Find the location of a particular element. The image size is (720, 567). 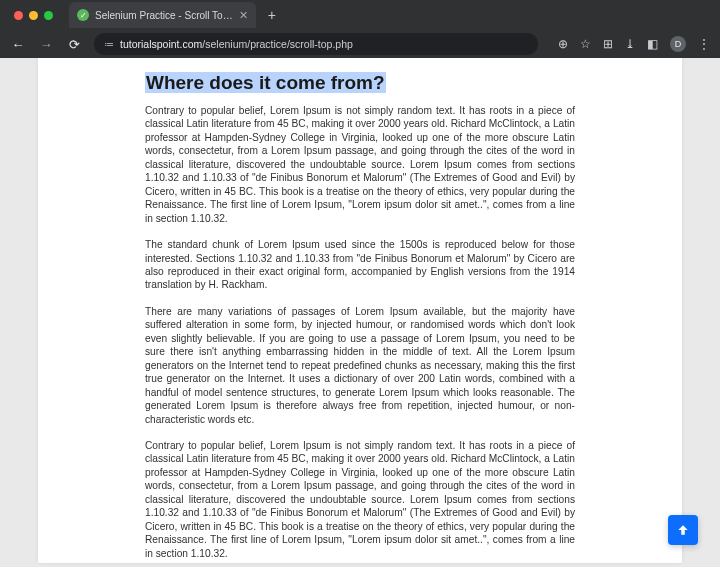

bookmark-icon: ☆ is located at coordinates (586, 44).